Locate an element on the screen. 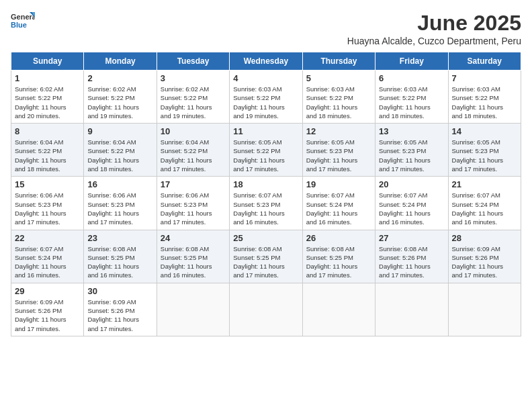 The width and height of the screenshot is (532, 411). day-number: 30 is located at coordinates (120, 291).